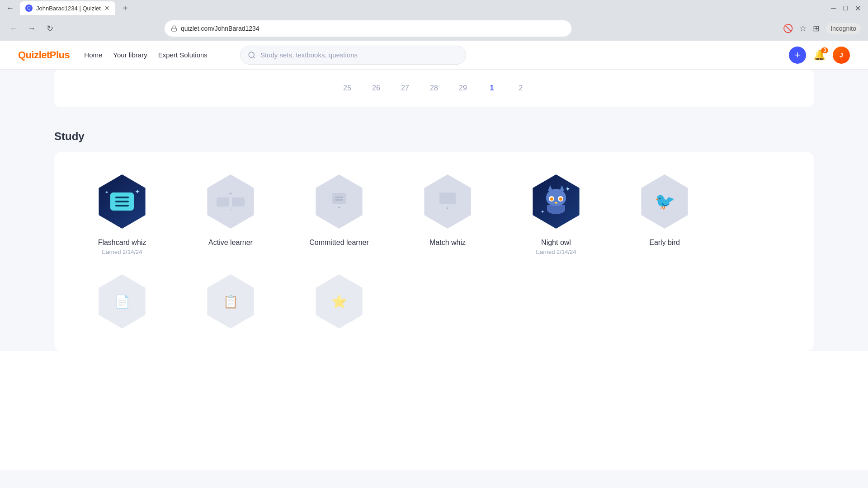 The height and width of the screenshot is (488, 868). I want to click on nav-home: Home, so click(93, 55).